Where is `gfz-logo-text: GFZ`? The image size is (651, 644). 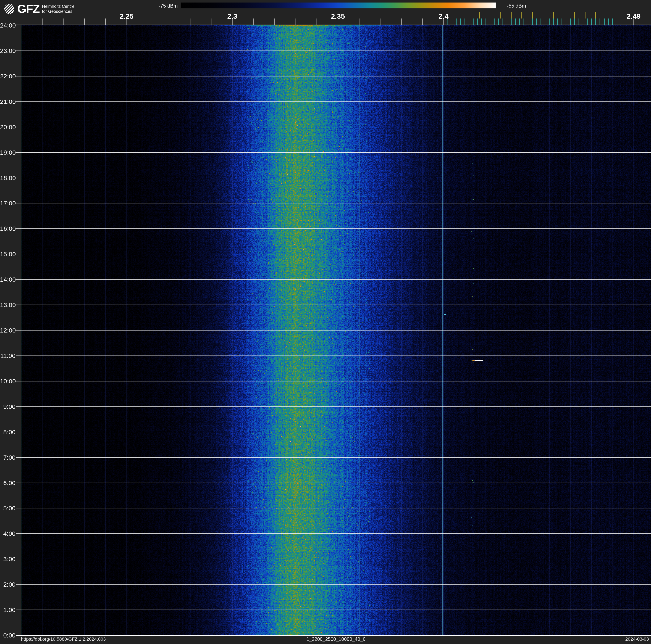 gfz-logo-text: GFZ is located at coordinates (28, 9).